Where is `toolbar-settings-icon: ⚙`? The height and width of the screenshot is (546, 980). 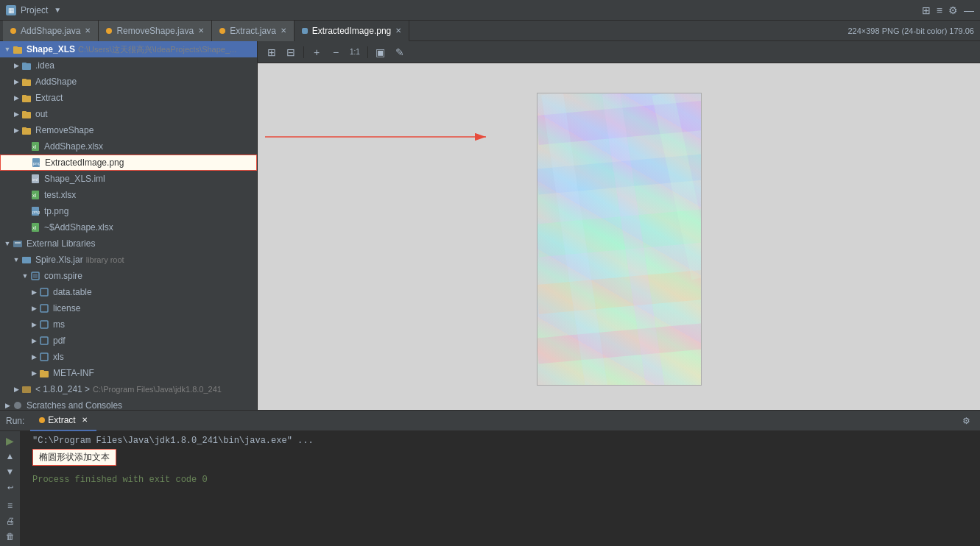 toolbar-settings-icon: ⚙ is located at coordinates (953, 10).